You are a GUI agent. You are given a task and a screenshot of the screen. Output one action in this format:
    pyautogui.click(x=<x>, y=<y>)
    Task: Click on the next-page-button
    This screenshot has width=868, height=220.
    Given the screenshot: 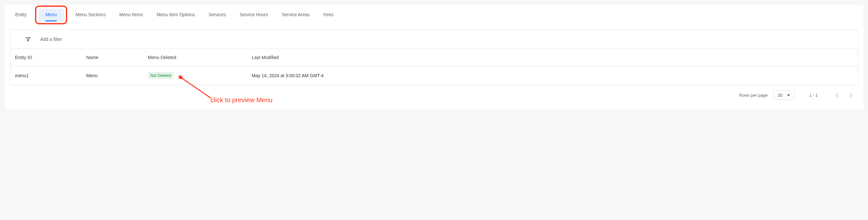 What is the action you would take?
    pyautogui.click(x=851, y=96)
    